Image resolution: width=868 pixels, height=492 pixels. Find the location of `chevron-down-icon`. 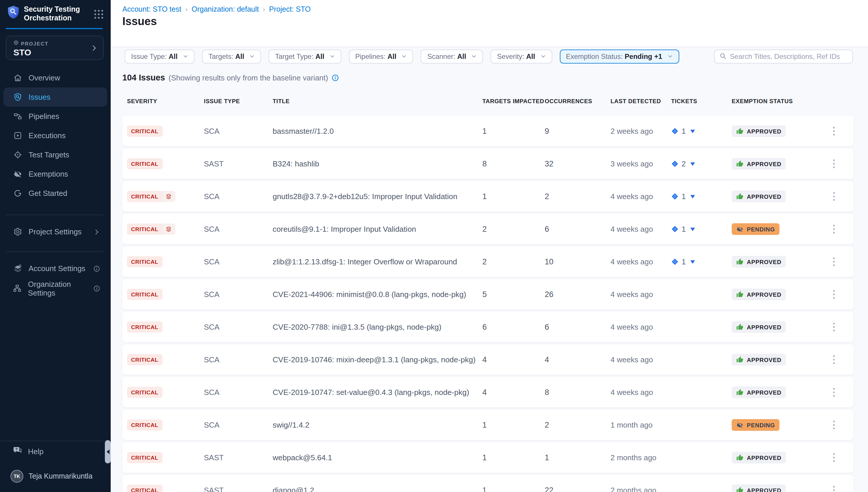

chevron-down-icon is located at coordinates (332, 56).